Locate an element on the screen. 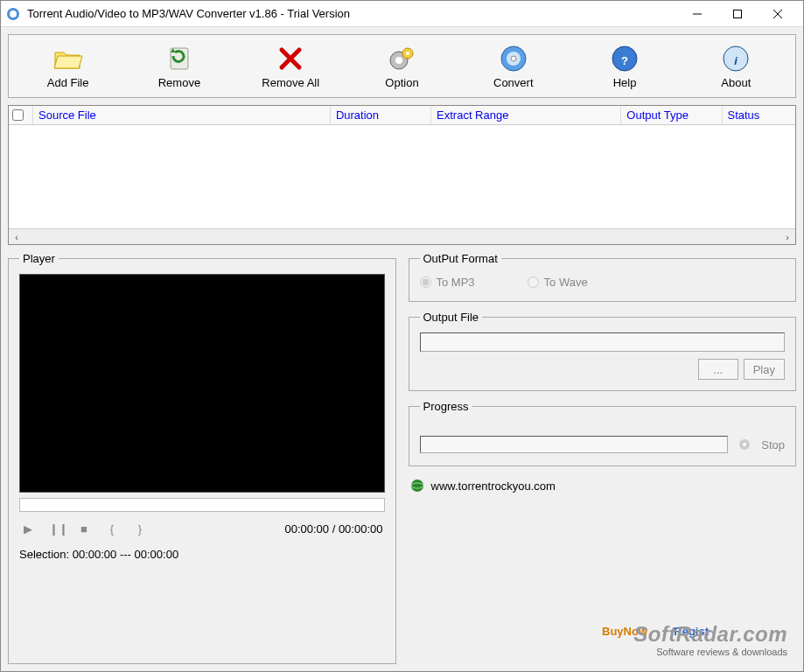 The image size is (804, 672). close-button is located at coordinates (778, 14).